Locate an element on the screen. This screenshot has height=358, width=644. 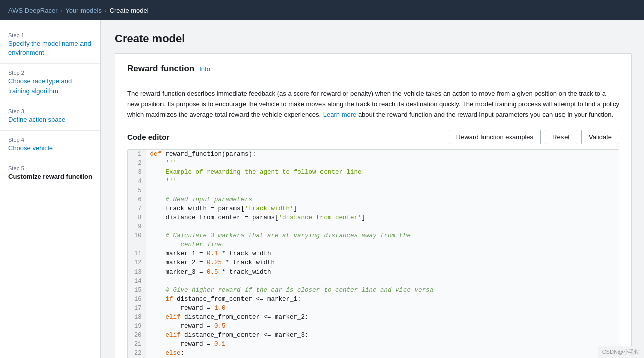
line-code: marker_1 = 0.1 * track_width is located at coordinates (382, 254).